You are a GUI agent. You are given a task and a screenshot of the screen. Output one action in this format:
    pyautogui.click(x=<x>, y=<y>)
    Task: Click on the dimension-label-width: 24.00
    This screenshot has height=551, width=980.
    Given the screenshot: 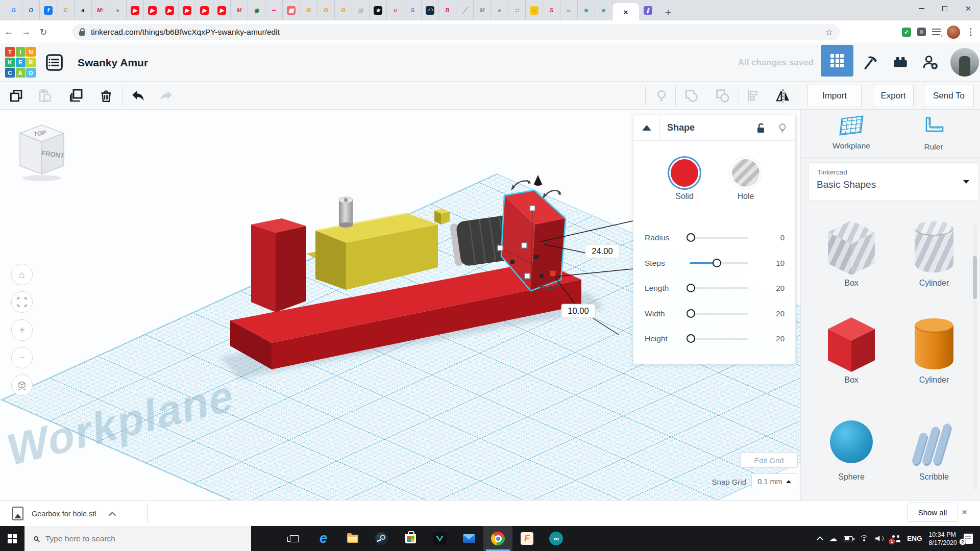 What is the action you would take?
    pyautogui.click(x=602, y=251)
    